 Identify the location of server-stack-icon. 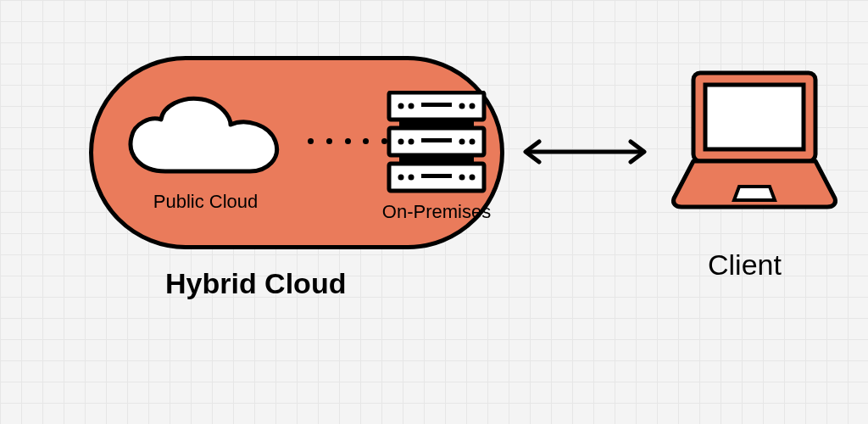
(437, 142).